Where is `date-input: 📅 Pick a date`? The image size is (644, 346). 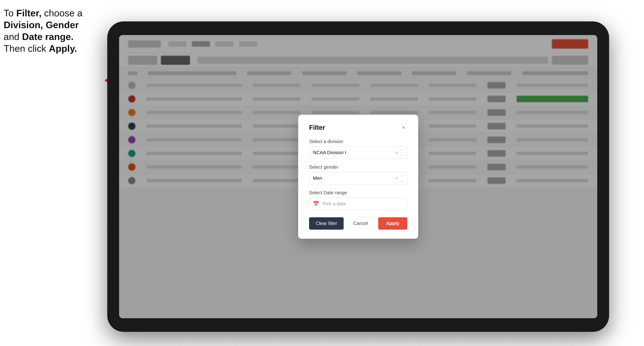
date-input: 📅 Pick a date is located at coordinates (358, 204).